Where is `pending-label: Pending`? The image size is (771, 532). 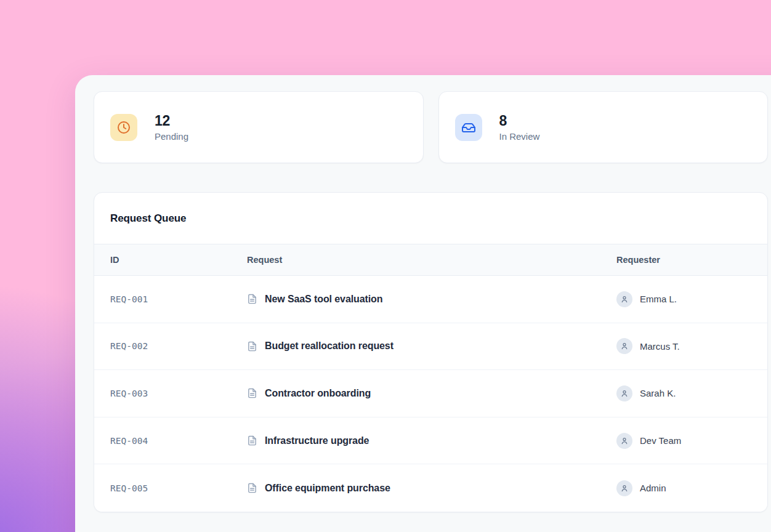 pending-label: Pending is located at coordinates (171, 137).